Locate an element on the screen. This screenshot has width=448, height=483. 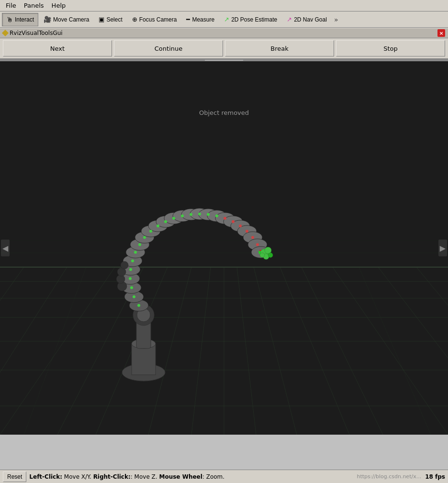
toolbar-select-button: ▣ Select is located at coordinates (110, 20).